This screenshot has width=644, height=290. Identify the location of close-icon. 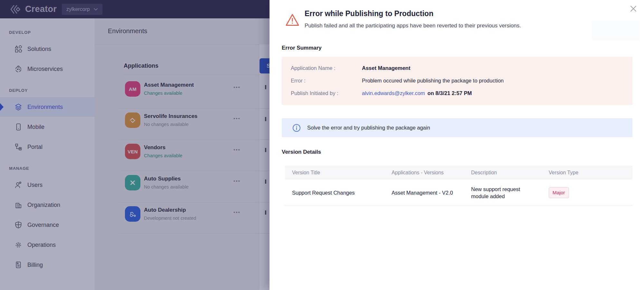
(633, 9).